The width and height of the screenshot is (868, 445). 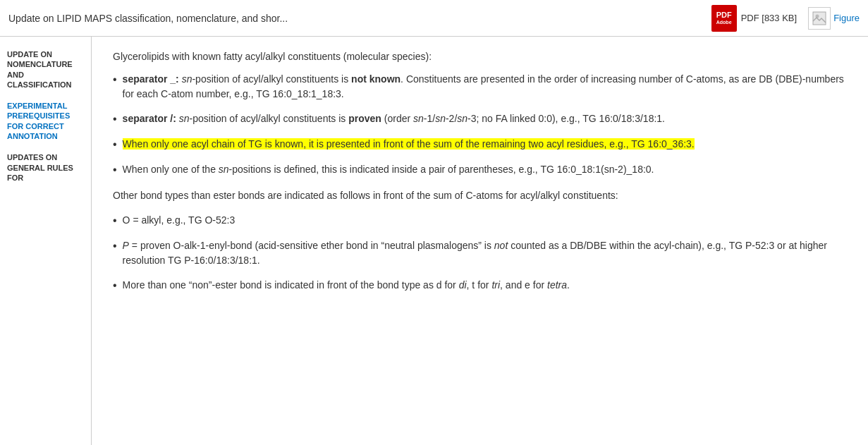 What do you see at coordinates (479, 170) in the screenshot?
I see `list-item: • When only one of the sn-positions is d…` at bounding box center [479, 170].